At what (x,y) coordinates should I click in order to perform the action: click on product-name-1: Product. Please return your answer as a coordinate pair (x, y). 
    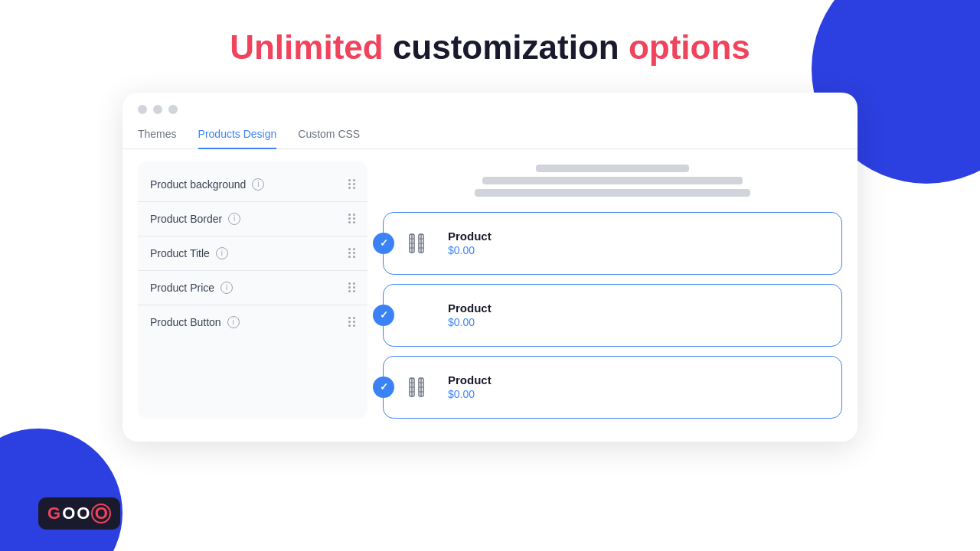
    Looking at the image, I should click on (470, 236).